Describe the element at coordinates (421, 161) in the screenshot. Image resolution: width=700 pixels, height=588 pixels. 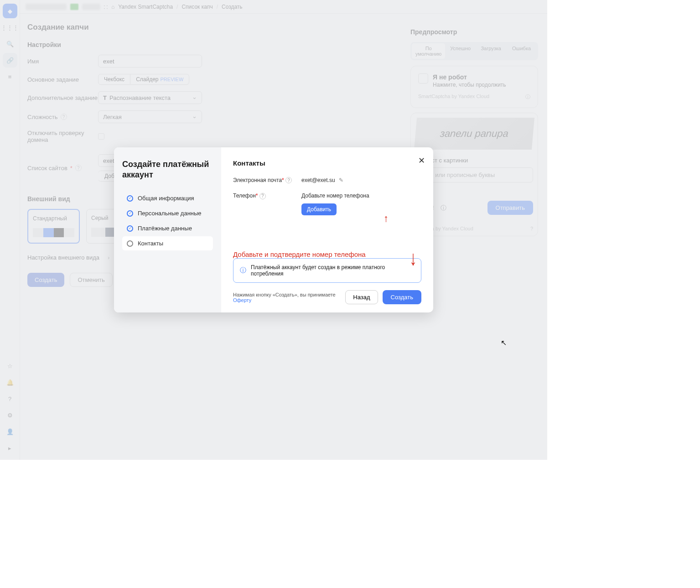
I see `close-icon: ✕` at that location.